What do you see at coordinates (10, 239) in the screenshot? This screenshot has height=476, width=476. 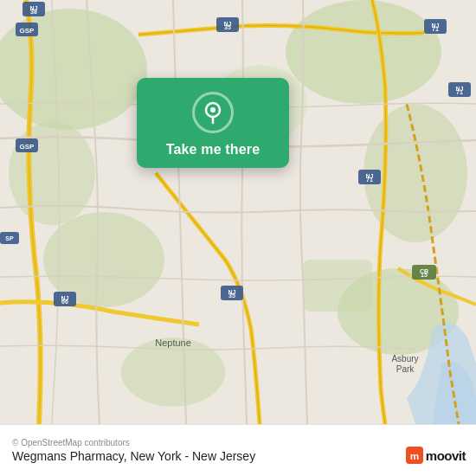 I see `svg-text: SP` at bounding box center [10, 239].